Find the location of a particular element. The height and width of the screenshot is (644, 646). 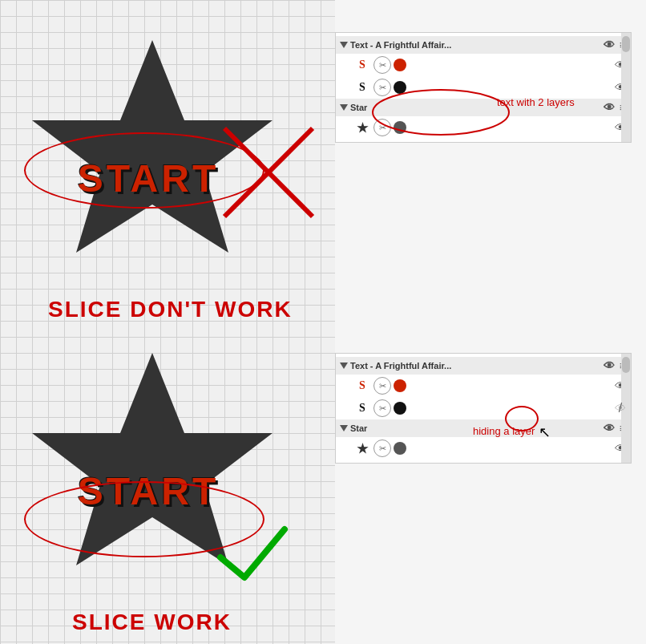

text-group-eye-icon: 👁 is located at coordinates (609, 45).